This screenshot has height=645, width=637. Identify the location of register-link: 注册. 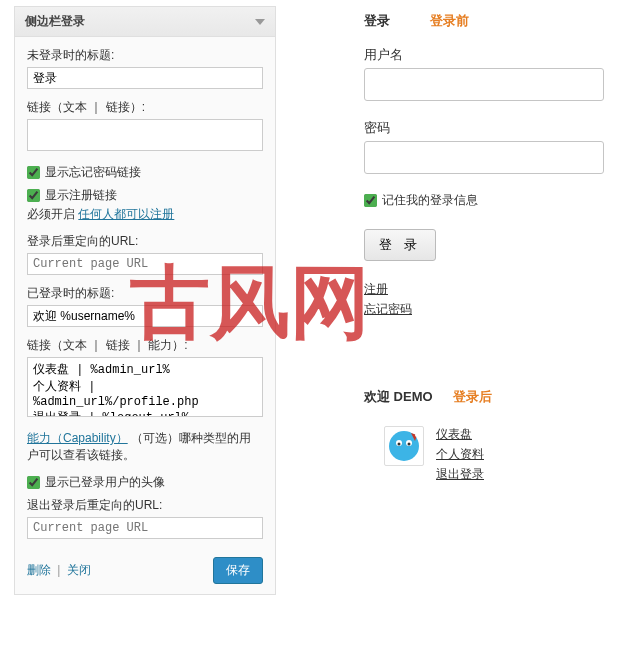
(376, 289).